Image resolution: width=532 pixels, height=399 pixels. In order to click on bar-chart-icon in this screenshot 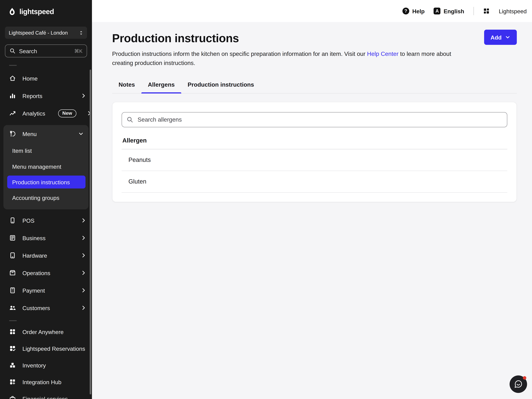, I will do `click(13, 96)`.